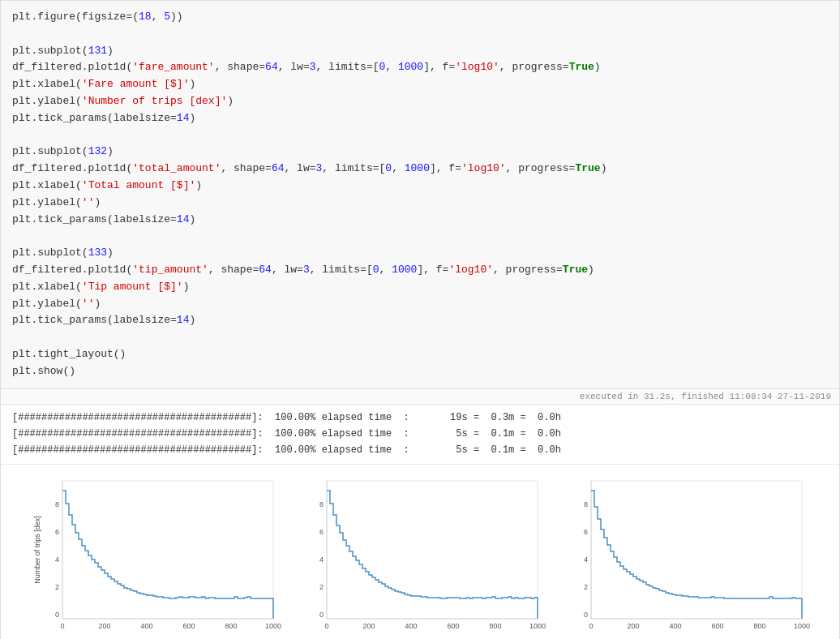 Image resolution: width=840 pixels, height=639 pixels. Describe the element at coordinates (420, 556) in the screenshot. I see `chart-total-amount: 0 2 4 6 8 0 200 400 600 800 1000` at that location.